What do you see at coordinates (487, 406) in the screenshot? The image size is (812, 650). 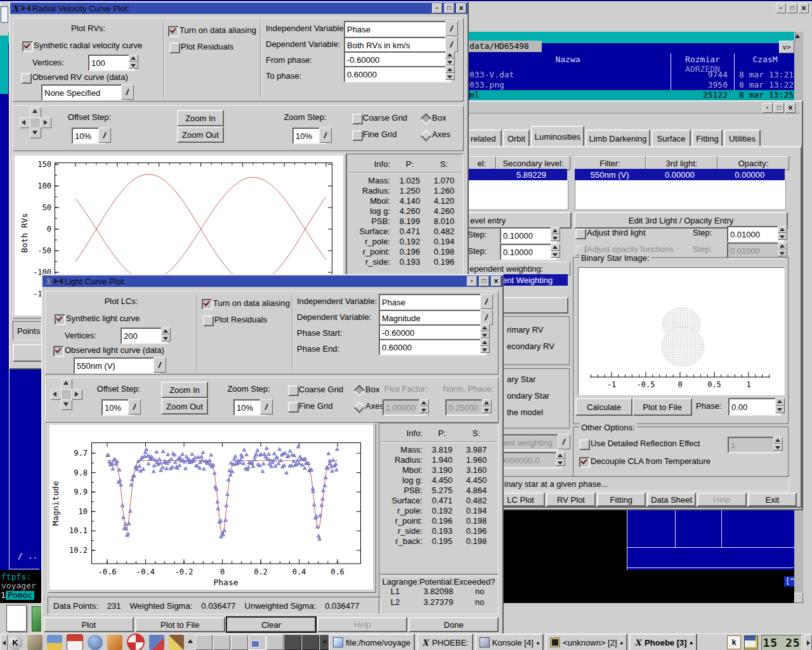 I see `norm-phase-spinner` at bounding box center [487, 406].